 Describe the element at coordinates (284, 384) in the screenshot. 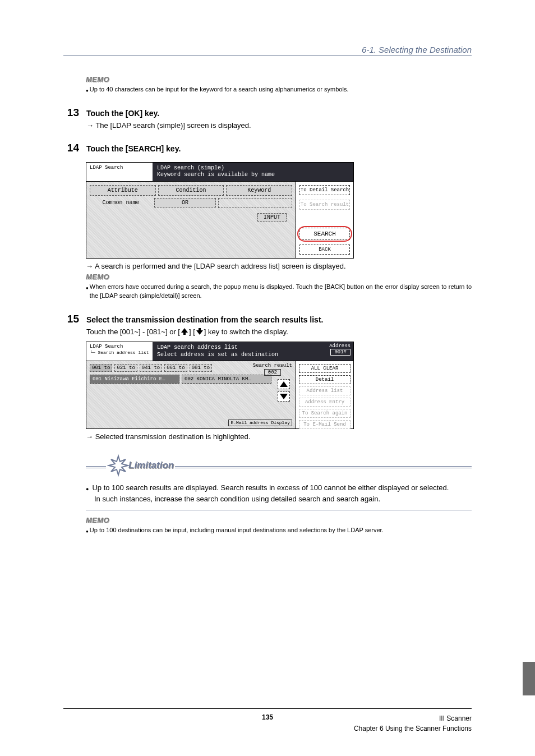

I see `scroll-up-button` at that location.